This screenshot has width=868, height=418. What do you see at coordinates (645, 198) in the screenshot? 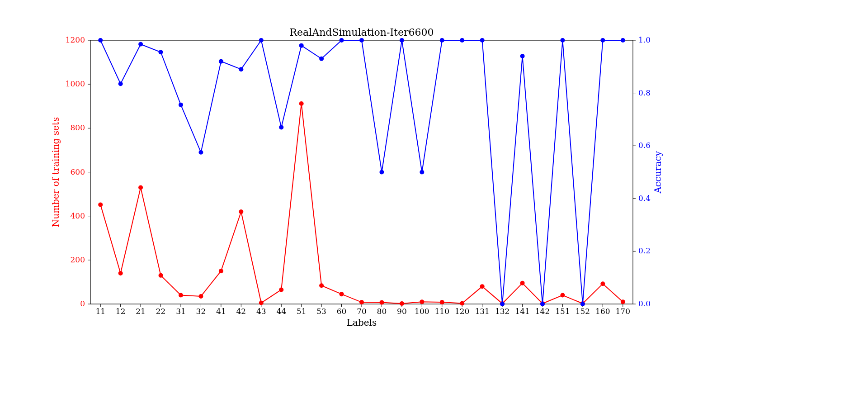
I see `yr-tick-label: 0.4` at bounding box center [645, 198].